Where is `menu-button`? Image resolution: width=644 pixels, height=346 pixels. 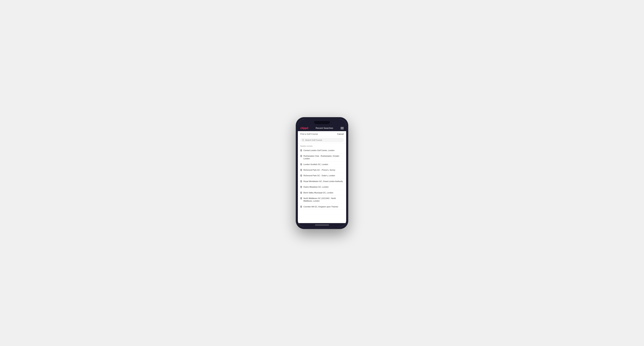
menu-button is located at coordinates (342, 128).